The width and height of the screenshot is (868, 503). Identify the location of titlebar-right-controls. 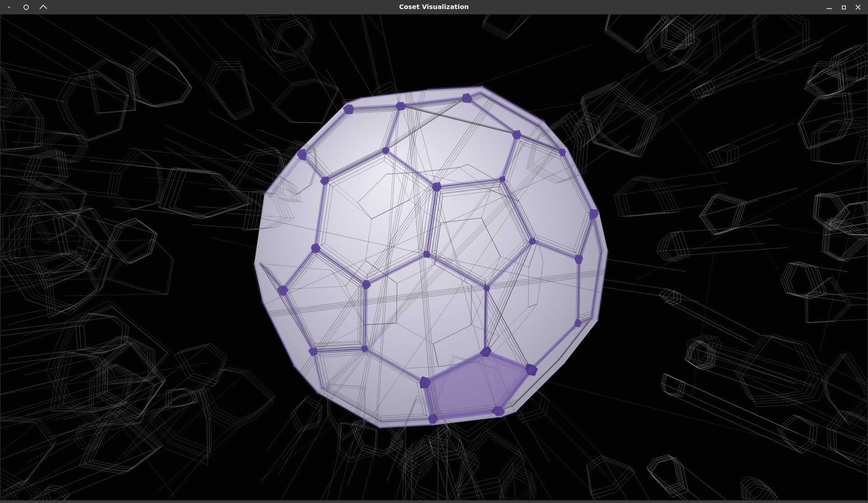
(844, 7).